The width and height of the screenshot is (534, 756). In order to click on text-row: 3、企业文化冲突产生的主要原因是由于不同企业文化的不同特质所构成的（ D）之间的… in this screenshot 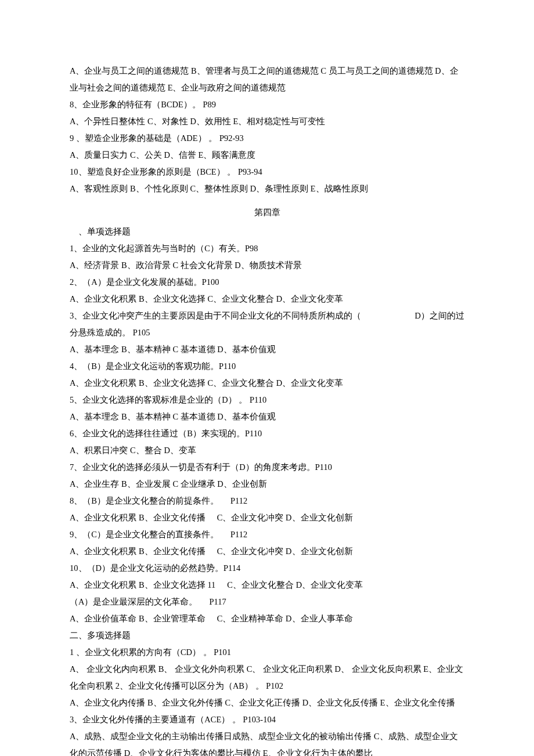, I will do `click(267, 316)`.